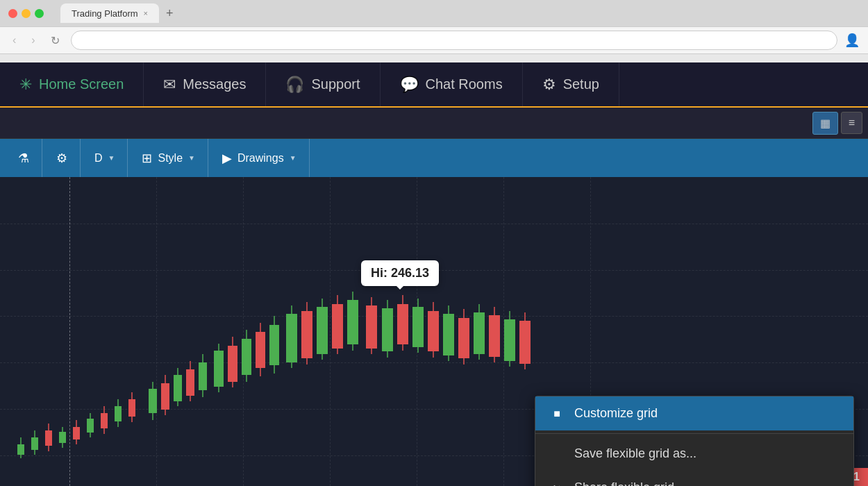  What do you see at coordinates (293, 158) in the screenshot?
I see `drawings-dropdown-arrow: ▼` at bounding box center [293, 158].